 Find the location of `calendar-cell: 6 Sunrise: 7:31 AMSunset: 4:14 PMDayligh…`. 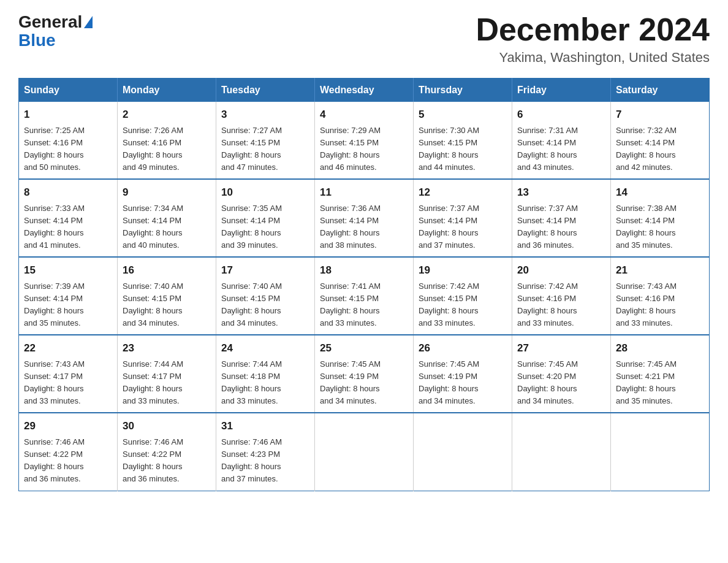

calendar-cell: 6 Sunrise: 7:31 AMSunset: 4:14 PMDayligh… is located at coordinates (561, 140).